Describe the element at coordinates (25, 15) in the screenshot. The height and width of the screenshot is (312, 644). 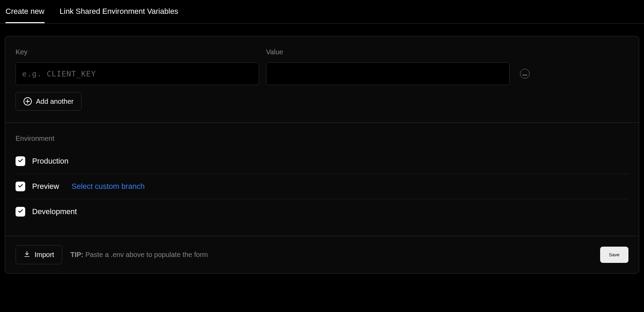
I see `tab-create-new: Create new` at that location.